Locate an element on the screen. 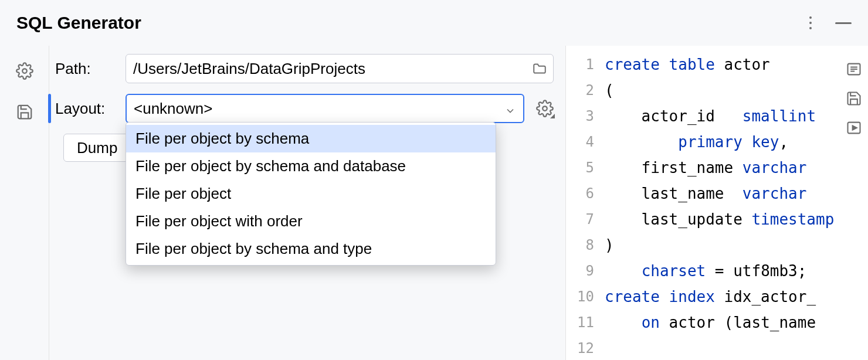 The image size is (868, 360). titlebar: SQL Generator is located at coordinates (434, 23).